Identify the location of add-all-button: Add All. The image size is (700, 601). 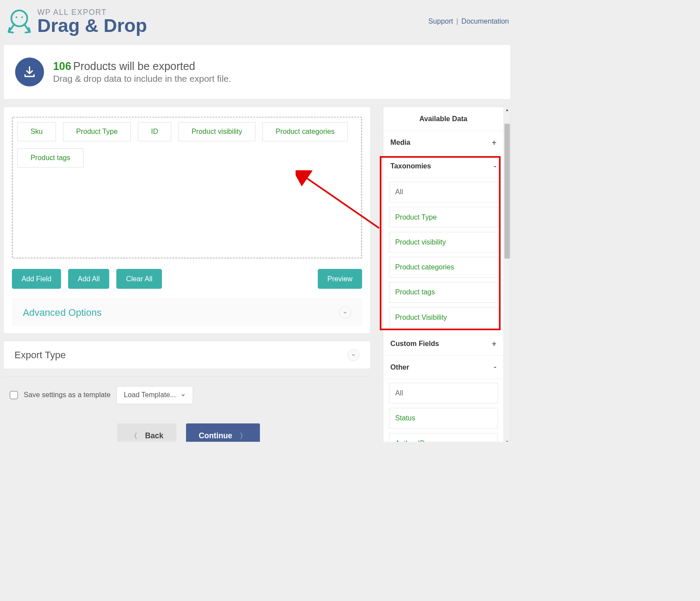
(89, 279).